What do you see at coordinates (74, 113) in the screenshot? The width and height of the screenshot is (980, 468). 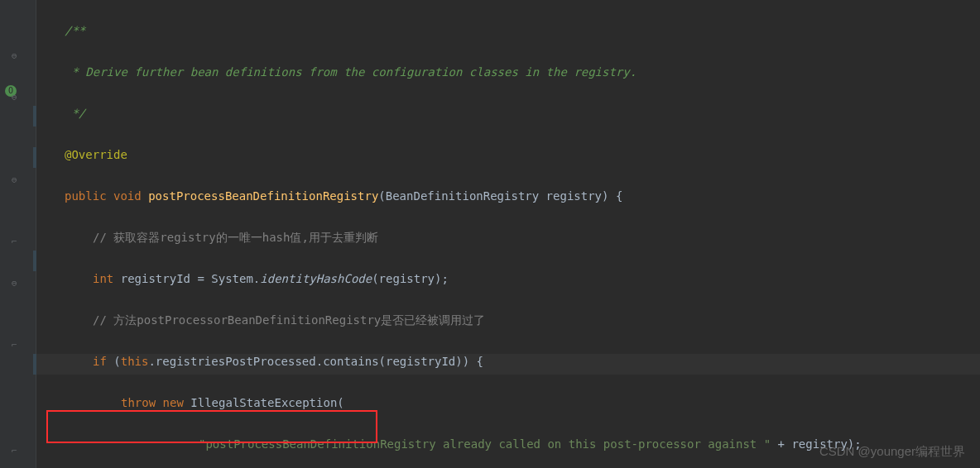 I see `javadoc-line: */` at bounding box center [74, 113].